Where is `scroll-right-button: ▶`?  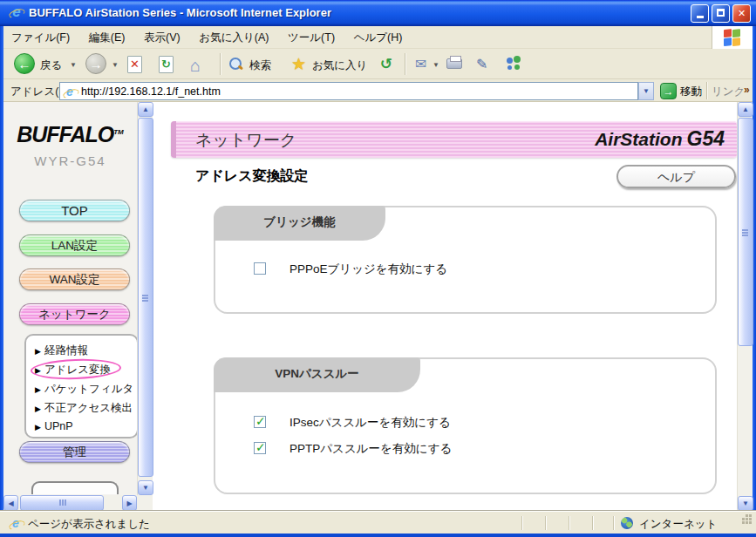 scroll-right-button: ▶ is located at coordinates (129, 503).